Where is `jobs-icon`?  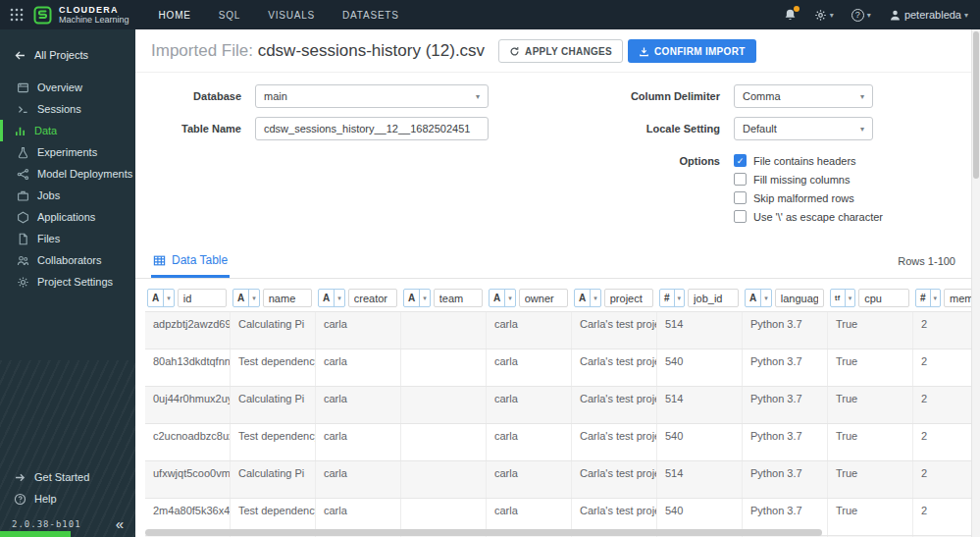
jobs-icon is located at coordinates (24, 196).